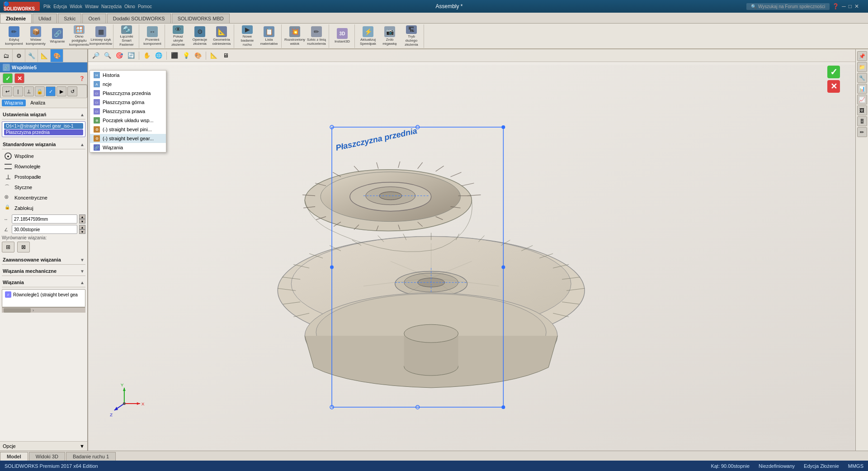 The image size is (868, 471). What do you see at coordinates (131, 56) in the screenshot?
I see `vp-rotate-btn: 🔄` at bounding box center [131, 56].